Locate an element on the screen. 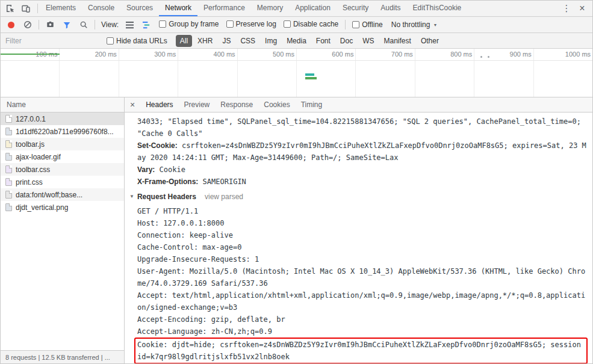 This screenshot has height=364, width=593. show-overview-icon is located at coordinates (146, 25).